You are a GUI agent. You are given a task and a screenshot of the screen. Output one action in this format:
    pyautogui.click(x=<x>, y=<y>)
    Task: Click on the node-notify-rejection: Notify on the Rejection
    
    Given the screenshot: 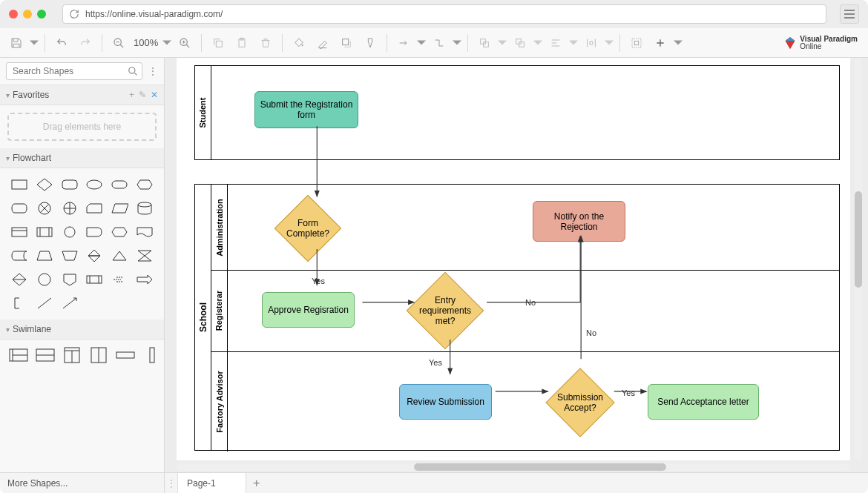 What is the action you would take?
    pyautogui.click(x=579, y=221)
    